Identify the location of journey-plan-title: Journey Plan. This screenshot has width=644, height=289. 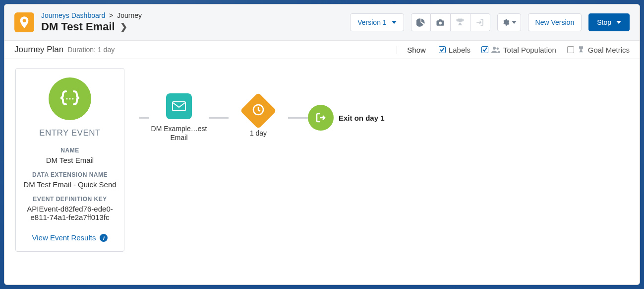
(39, 50).